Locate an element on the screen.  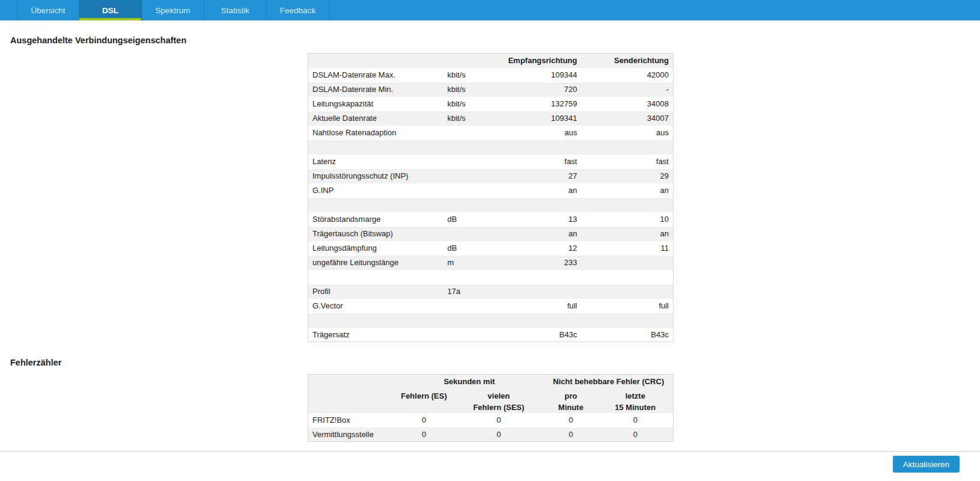
connection-table-row: Impulsstörungsschutz (INP)2729 is located at coordinates (491, 176).